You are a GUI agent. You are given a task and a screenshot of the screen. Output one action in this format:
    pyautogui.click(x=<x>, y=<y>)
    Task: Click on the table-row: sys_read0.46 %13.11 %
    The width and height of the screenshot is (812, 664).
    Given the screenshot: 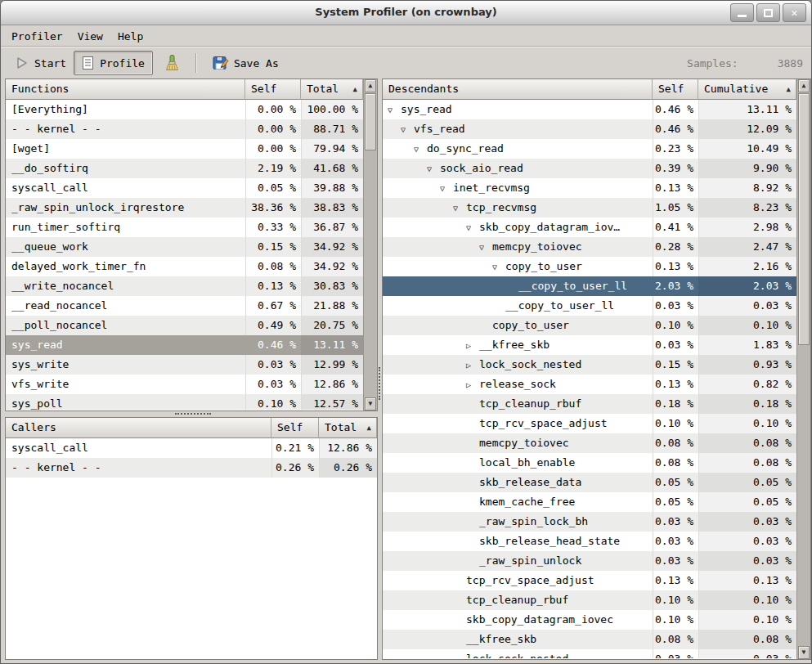 What is the action you would take?
    pyautogui.click(x=185, y=345)
    